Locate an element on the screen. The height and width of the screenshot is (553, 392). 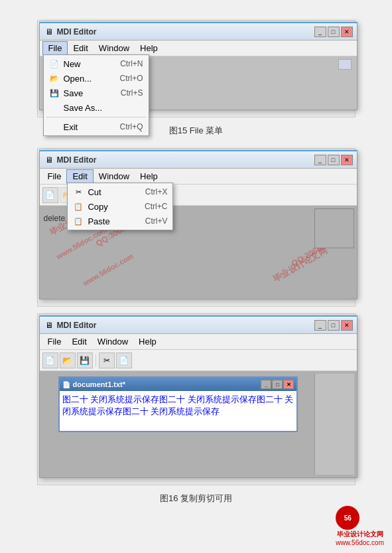
menu-file2: File is located at coordinates (54, 177).